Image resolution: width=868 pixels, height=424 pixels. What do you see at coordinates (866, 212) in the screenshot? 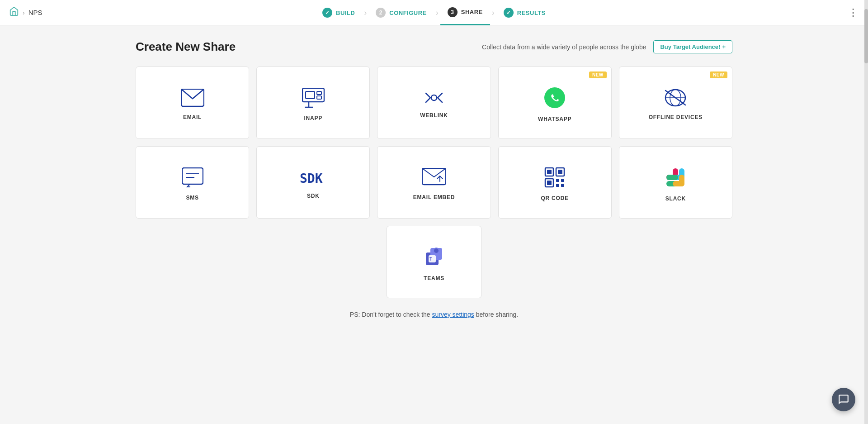
I see `scrollbar` at bounding box center [866, 212].